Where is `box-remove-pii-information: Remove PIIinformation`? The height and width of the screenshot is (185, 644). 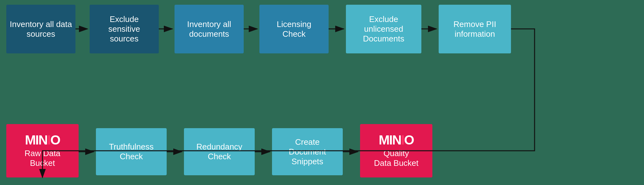
box-remove-pii-information: Remove PIIinformation is located at coordinates (475, 29).